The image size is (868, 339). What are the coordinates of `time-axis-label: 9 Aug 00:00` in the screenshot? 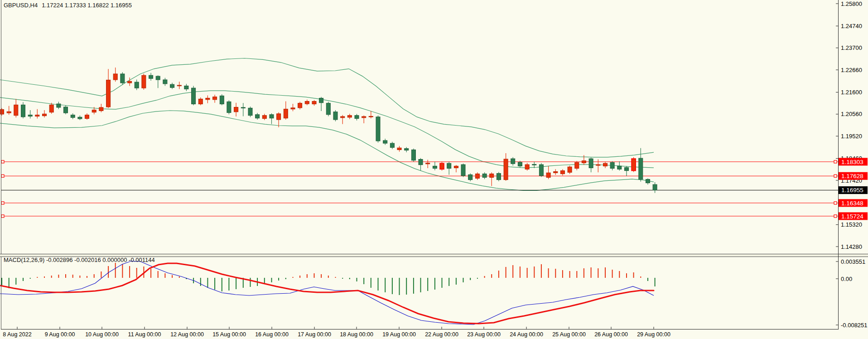 It's located at (60, 334).